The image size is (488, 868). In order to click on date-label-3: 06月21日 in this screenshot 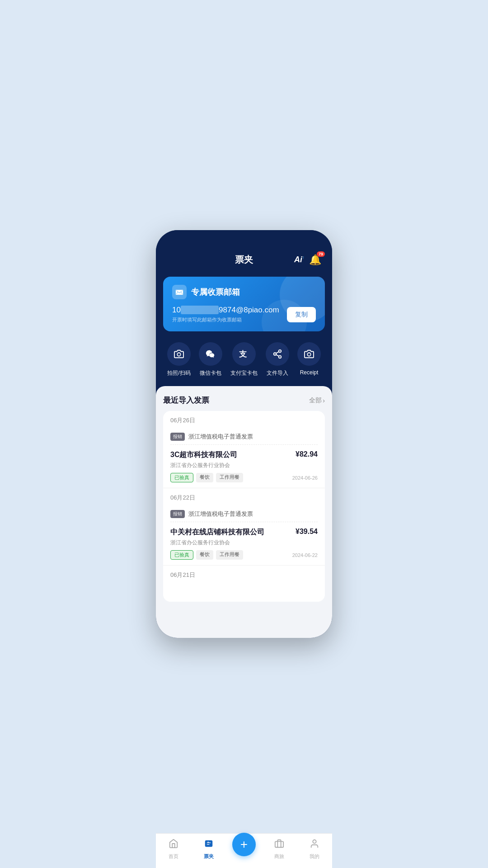, I will do `click(244, 575)`.